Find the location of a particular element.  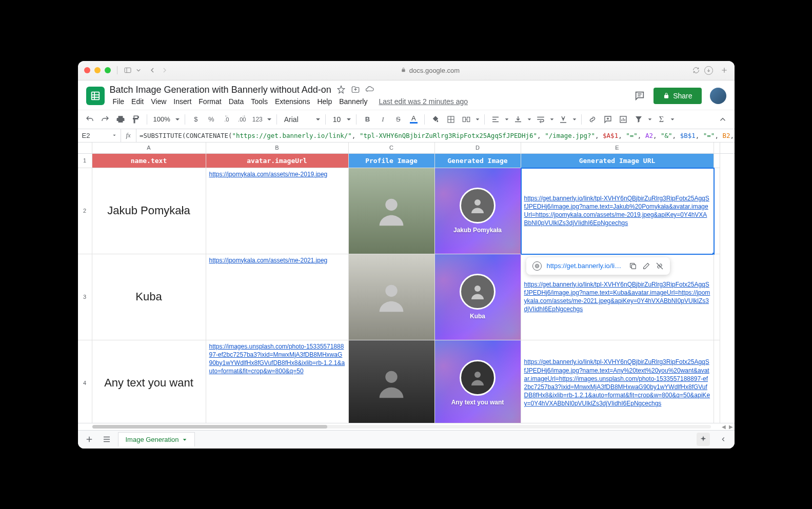

text-color-button: A is located at coordinates (413, 119).